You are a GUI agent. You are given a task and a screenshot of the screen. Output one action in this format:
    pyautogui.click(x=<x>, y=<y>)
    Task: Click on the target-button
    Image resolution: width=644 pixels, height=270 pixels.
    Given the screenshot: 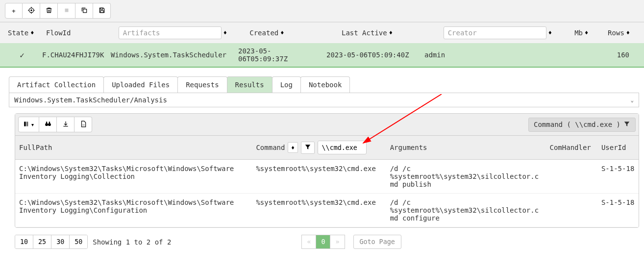 What is the action you would take?
    pyautogui.click(x=31, y=11)
    